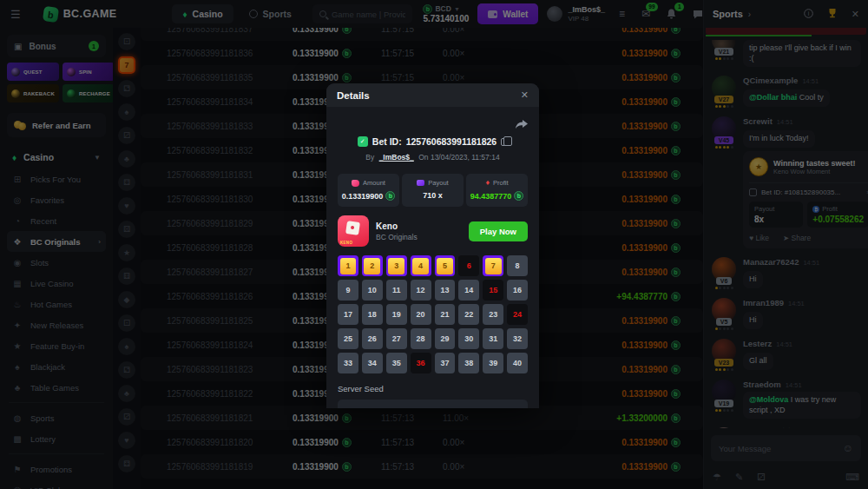 The height and width of the screenshot is (489, 868). What do you see at coordinates (786, 448) in the screenshot?
I see `chat-input-box: ☺` at bounding box center [786, 448].